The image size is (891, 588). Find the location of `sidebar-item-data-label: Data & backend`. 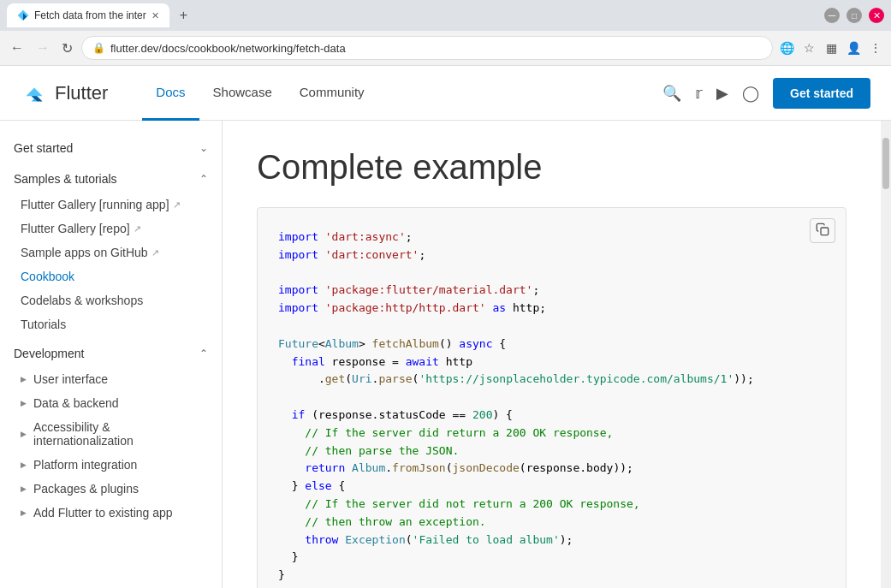

sidebar-item-data-label: Data & backend is located at coordinates (76, 403).